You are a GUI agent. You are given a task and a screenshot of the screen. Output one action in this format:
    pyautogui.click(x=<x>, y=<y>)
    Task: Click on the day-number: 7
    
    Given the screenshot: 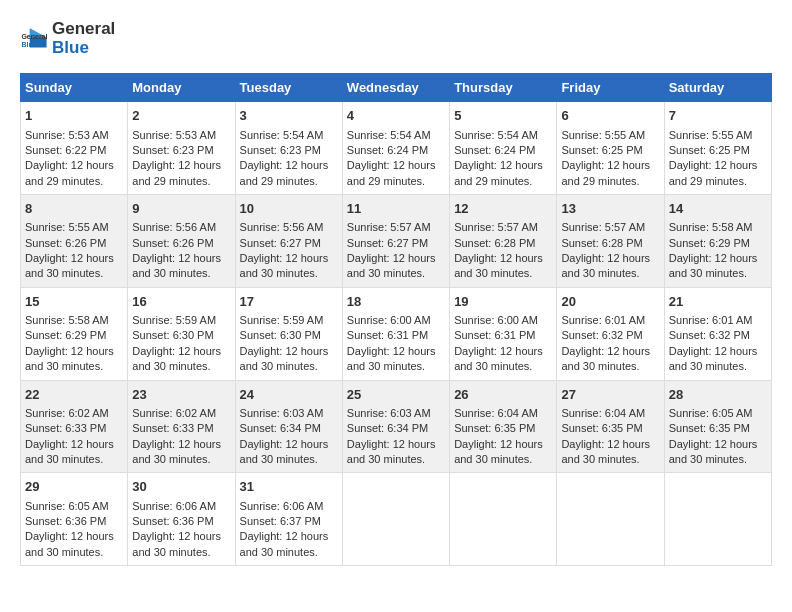 What is the action you would take?
    pyautogui.click(x=718, y=116)
    